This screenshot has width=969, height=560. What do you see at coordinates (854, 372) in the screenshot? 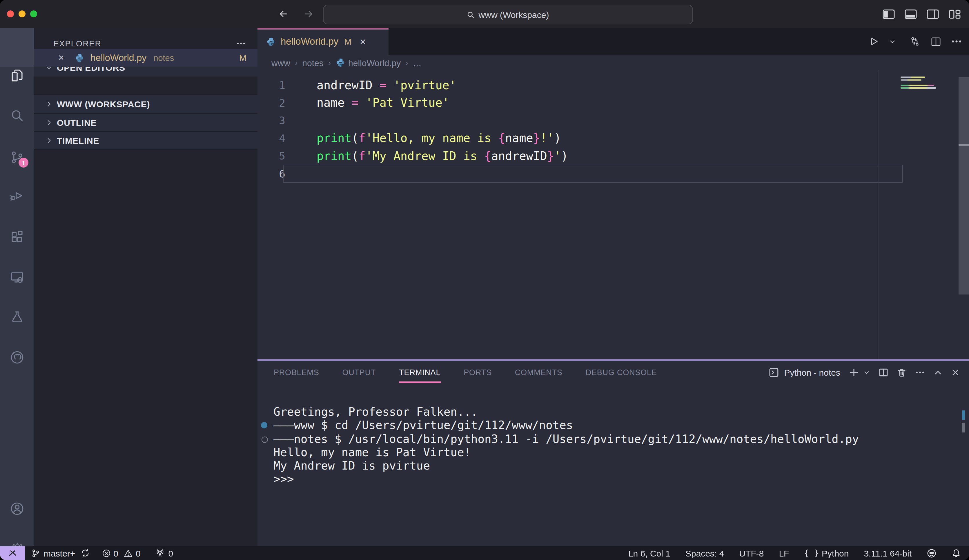
I see `new-terminal-button` at bounding box center [854, 372].